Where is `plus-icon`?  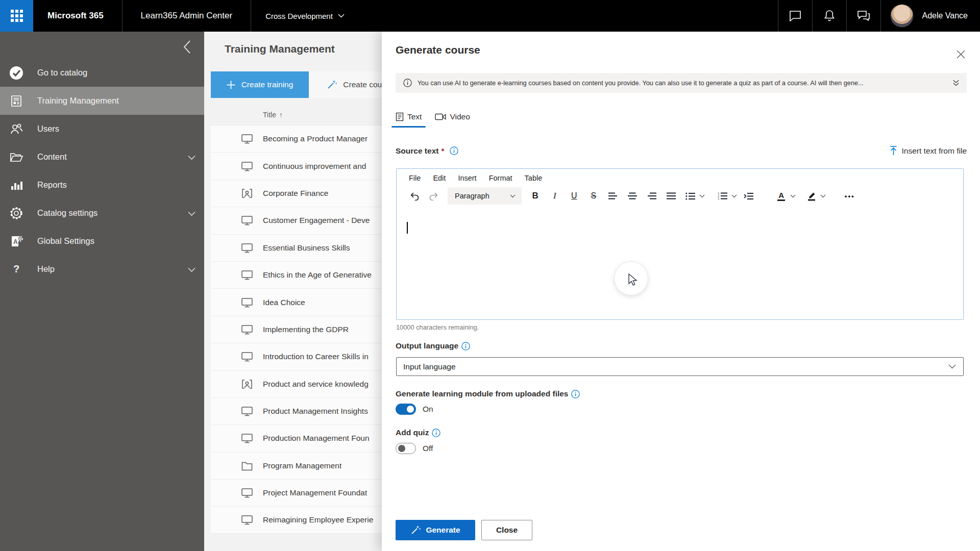
plus-icon is located at coordinates (231, 85).